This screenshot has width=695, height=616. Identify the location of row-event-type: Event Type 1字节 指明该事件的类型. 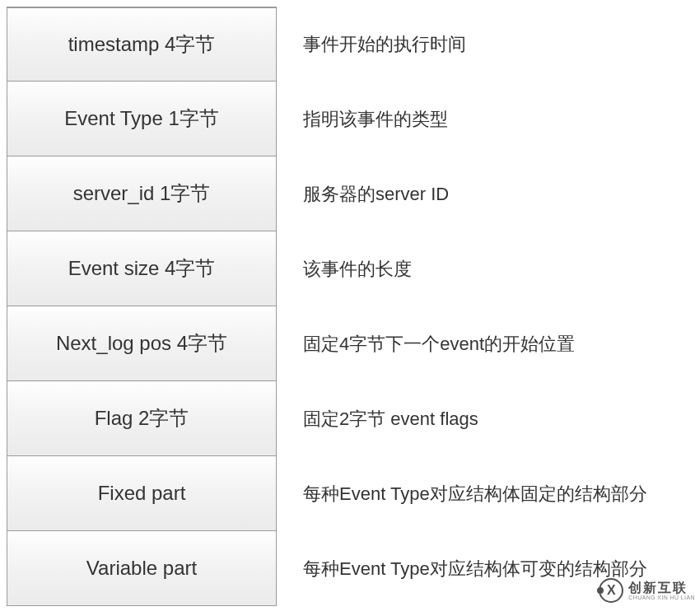
(348, 119).